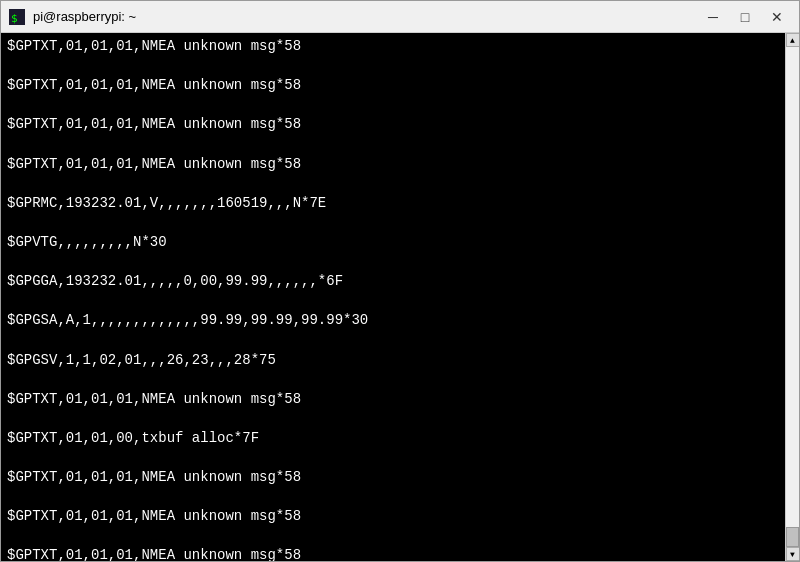 The height and width of the screenshot is (562, 800). Describe the element at coordinates (777, 17) in the screenshot. I see `close-button: ✕` at that location.